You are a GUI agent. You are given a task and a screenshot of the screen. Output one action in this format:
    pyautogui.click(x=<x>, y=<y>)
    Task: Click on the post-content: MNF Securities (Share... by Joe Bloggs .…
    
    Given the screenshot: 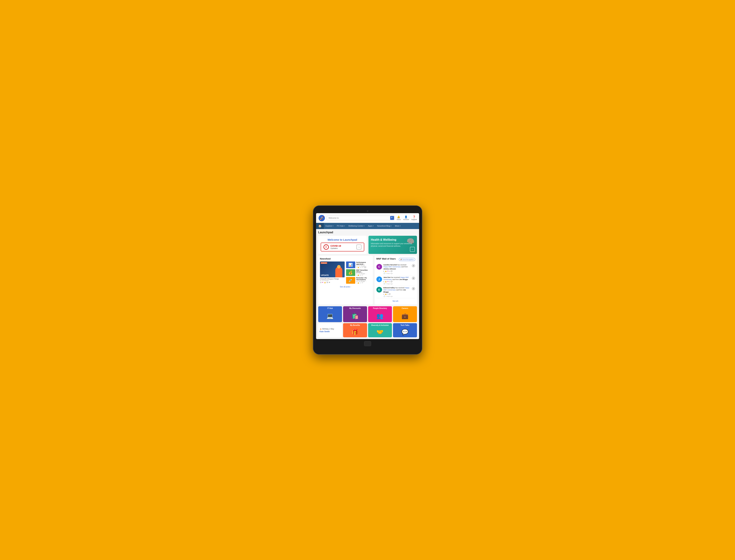 What is the action you would take?
    pyautogui.click(x=363, y=273)
    